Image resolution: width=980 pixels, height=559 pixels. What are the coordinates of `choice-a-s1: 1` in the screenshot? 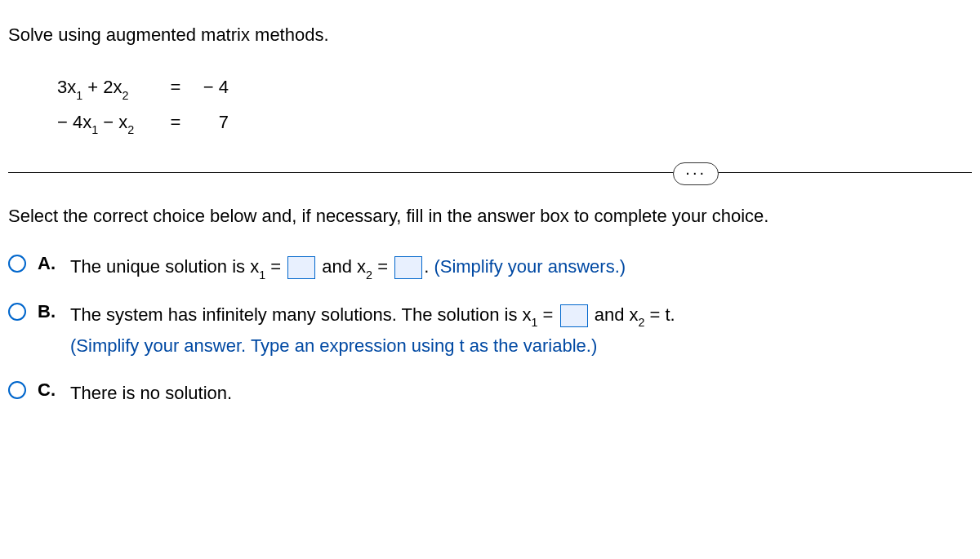 It's located at (262, 275).